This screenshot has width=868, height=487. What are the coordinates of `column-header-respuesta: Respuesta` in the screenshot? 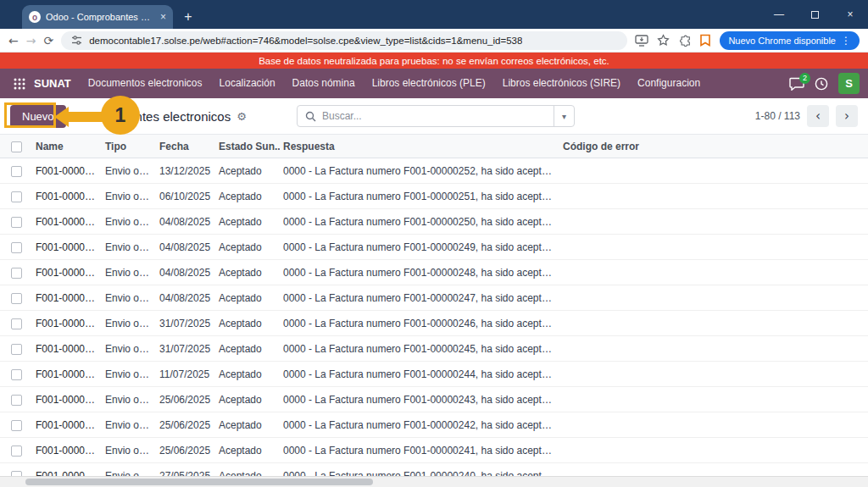 It's located at (420, 147).